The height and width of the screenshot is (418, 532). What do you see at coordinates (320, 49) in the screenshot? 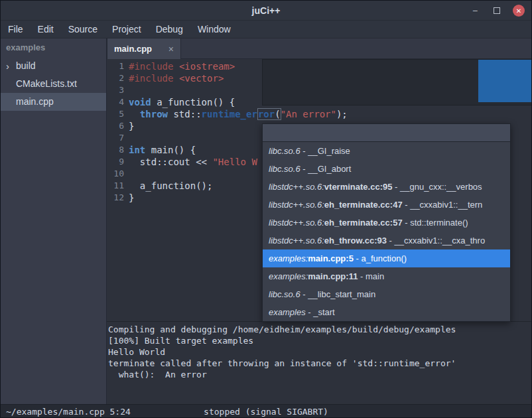
I see `tabbar: main.cpp ×` at bounding box center [320, 49].